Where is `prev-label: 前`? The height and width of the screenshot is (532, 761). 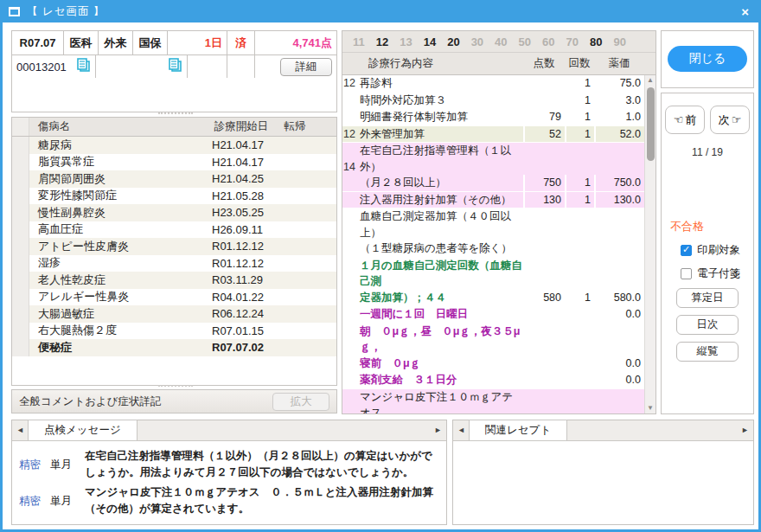 prev-label: 前 is located at coordinates (690, 120).